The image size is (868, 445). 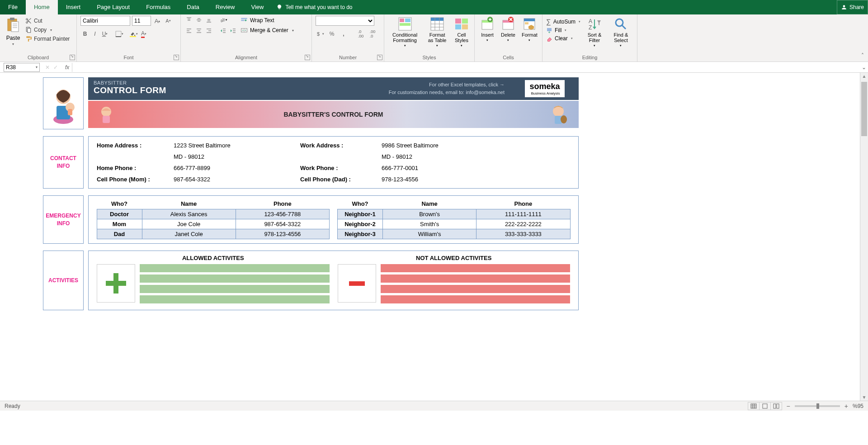 I want to click on scroll-down-icon: ▼, so click(x=864, y=397).